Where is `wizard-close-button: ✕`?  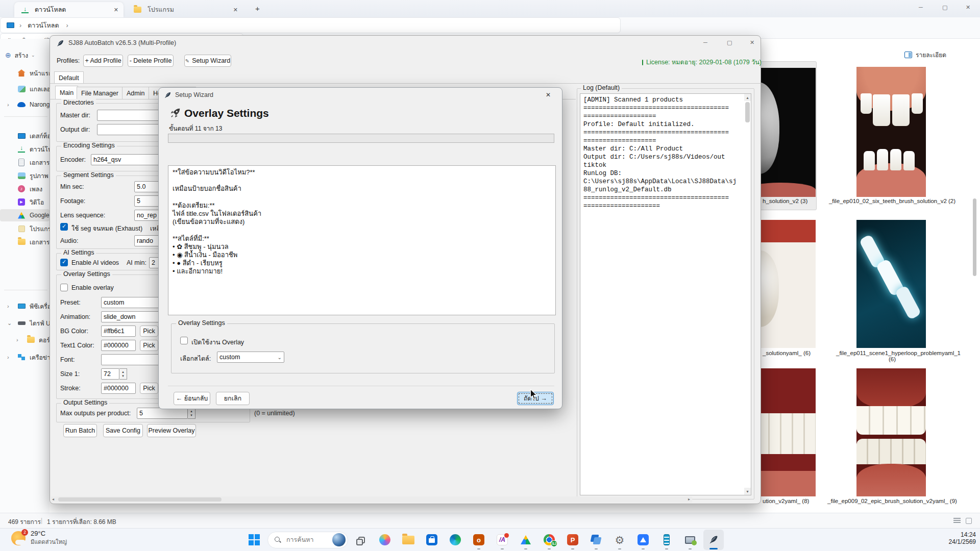 wizard-close-button: ✕ is located at coordinates (548, 95).